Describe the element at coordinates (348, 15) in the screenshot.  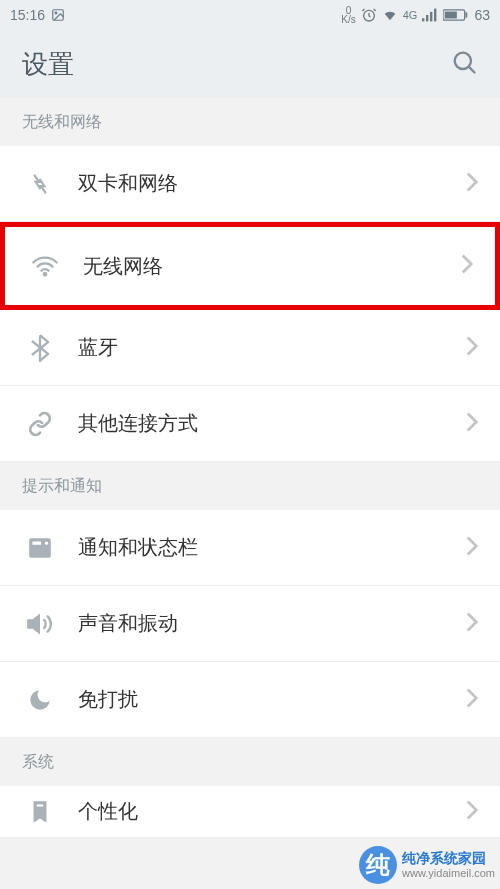
I see `net-speed-indicator: 0 K/s` at that location.